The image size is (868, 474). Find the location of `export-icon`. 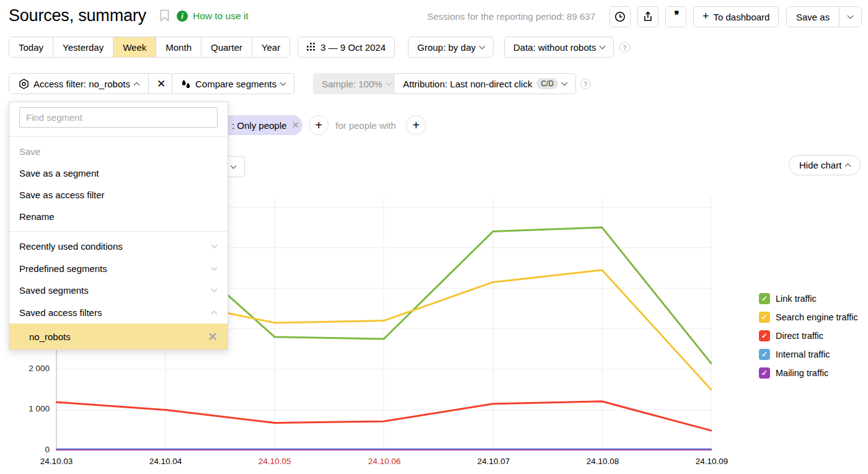

export-icon is located at coordinates (648, 17).